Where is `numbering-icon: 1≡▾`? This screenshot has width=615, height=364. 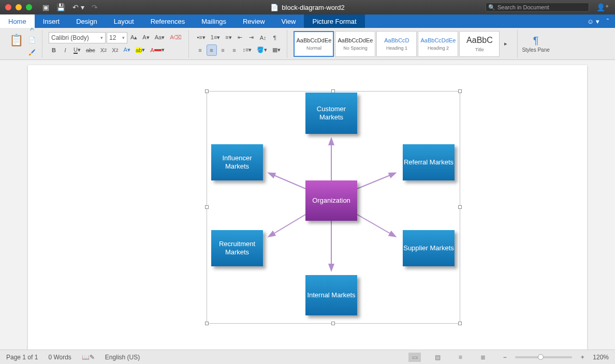 numbering-icon: 1≡▾ is located at coordinates (215, 38).